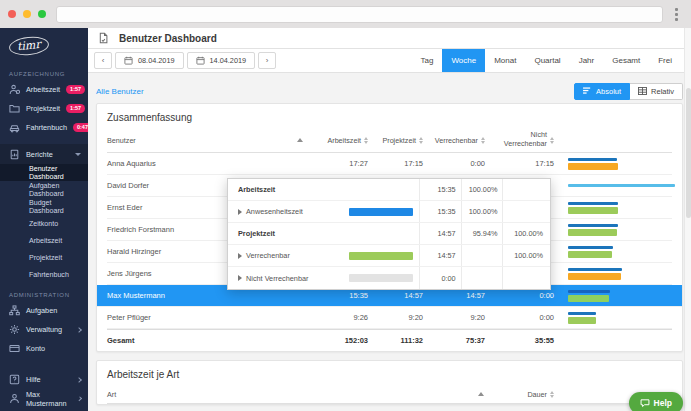 The height and width of the screenshot is (411, 691). Describe the element at coordinates (360, 14) in the screenshot. I see `address-bar` at that location.